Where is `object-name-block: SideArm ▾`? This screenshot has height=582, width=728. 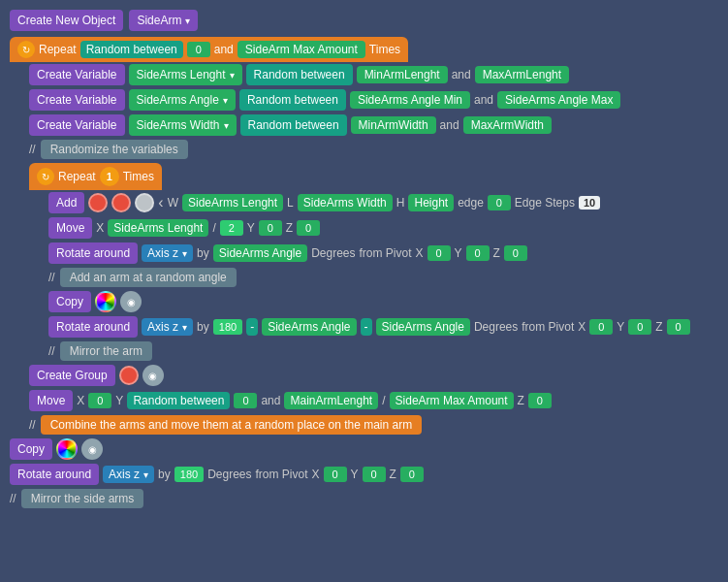
object-name-block: SideArm ▾ is located at coordinates (163, 20).